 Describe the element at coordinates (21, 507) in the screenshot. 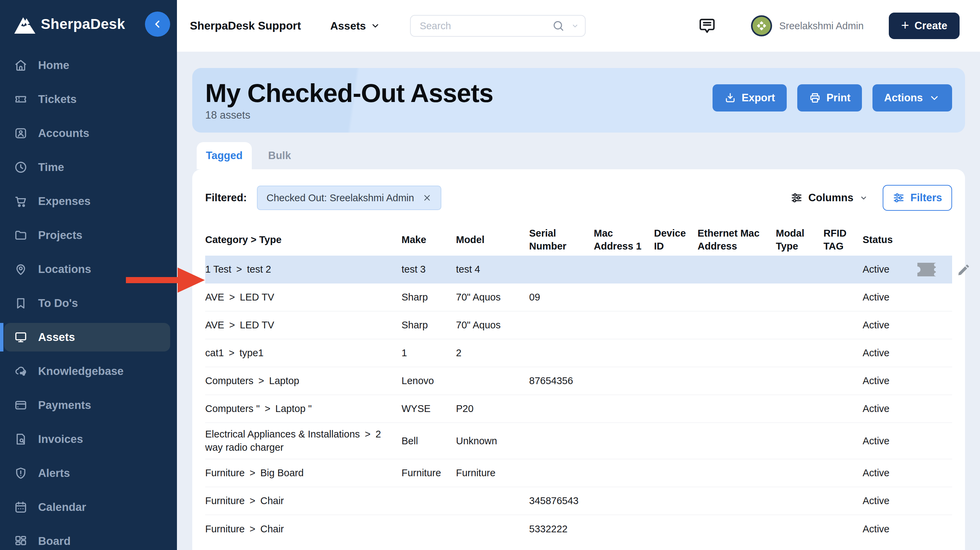

I see `calendar-icon` at that location.